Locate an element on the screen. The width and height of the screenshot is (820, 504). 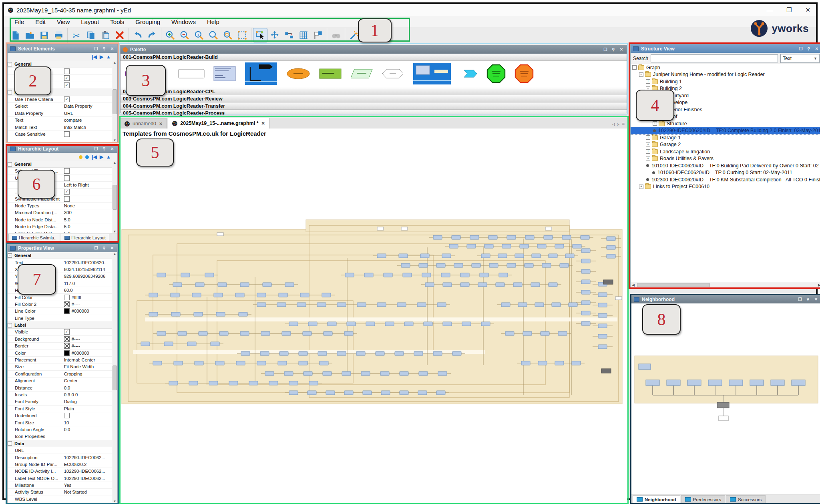
menu-grouping: Grouping is located at coordinates (148, 22).